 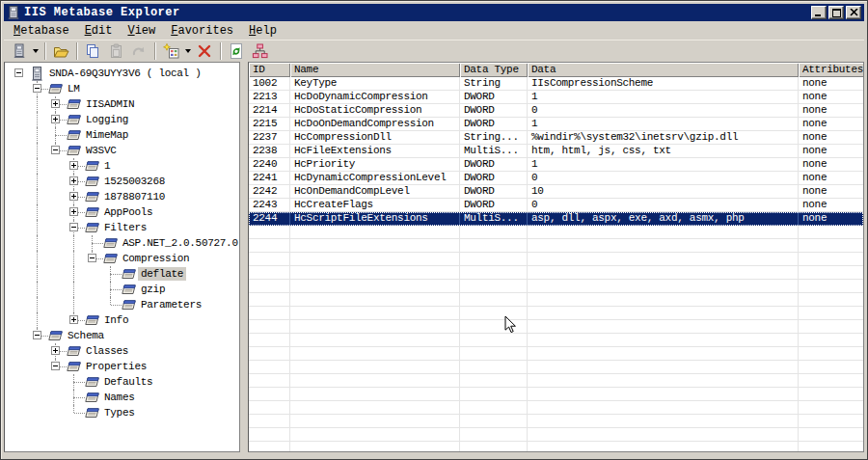 What do you see at coordinates (98, 31) in the screenshot?
I see `menu-edit: Edit` at bounding box center [98, 31].